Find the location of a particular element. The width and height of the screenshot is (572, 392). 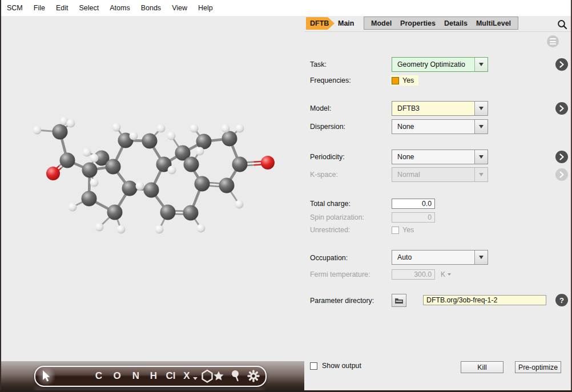

tab-group: Model Properties Details MultiLevel is located at coordinates (441, 23).